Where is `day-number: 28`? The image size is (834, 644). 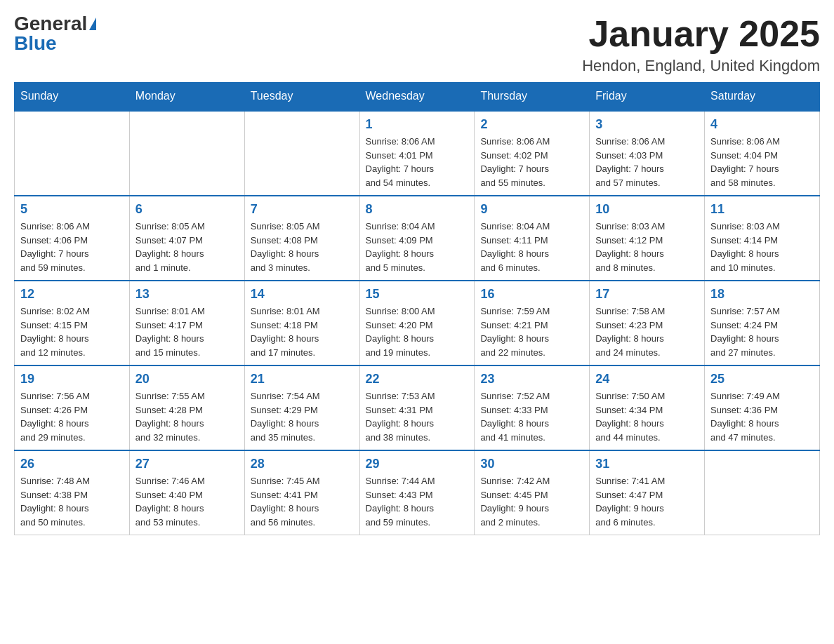
day-number: 28 is located at coordinates (302, 464).